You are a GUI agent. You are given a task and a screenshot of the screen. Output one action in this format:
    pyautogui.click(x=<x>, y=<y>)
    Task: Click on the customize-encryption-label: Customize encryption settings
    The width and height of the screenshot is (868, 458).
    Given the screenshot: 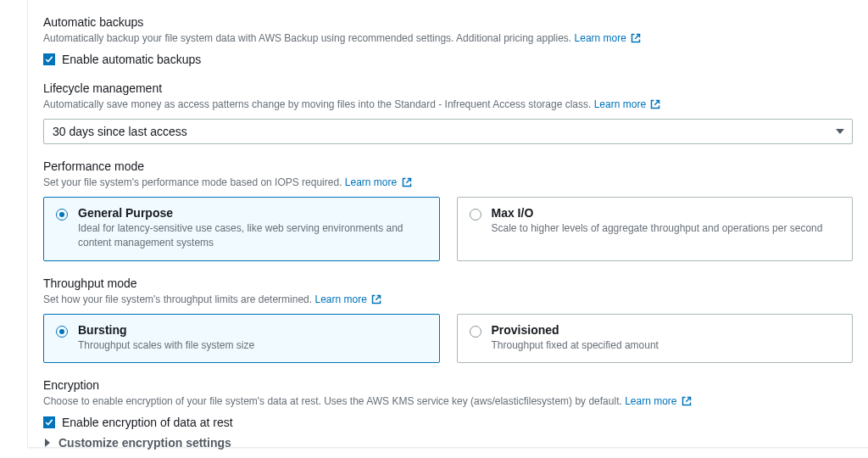 What is the action you would take?
    pyautogui.click(x=145, y=443)
    